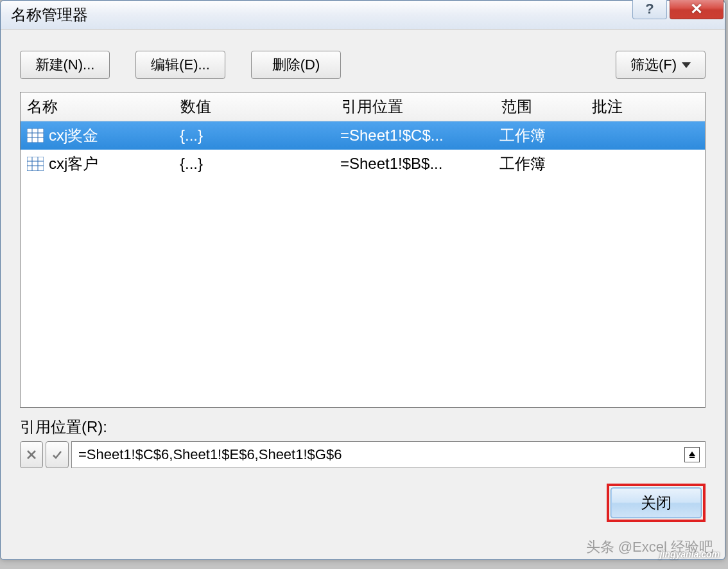 Image resolution: width=728 pixels, height=569 pixels. What do you see at coordinates (650, 10) in the screenshot?
I see `help-button: ?` at bounding box center [650, 10].